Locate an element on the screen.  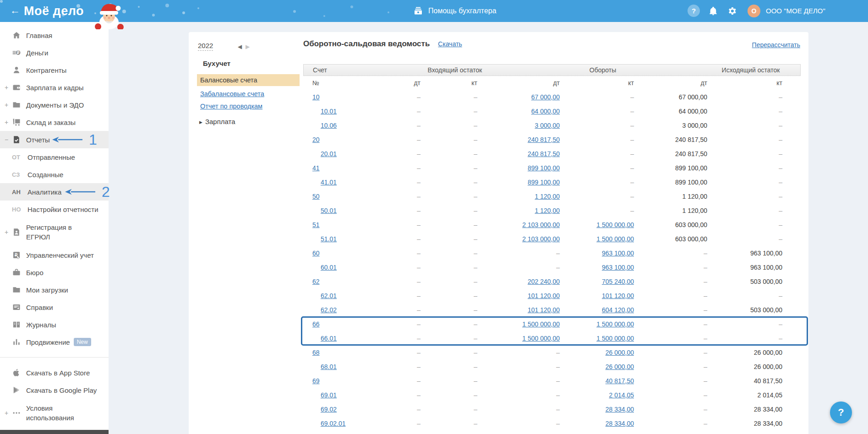
account-link: 20 is located at coordinates (316, 140).